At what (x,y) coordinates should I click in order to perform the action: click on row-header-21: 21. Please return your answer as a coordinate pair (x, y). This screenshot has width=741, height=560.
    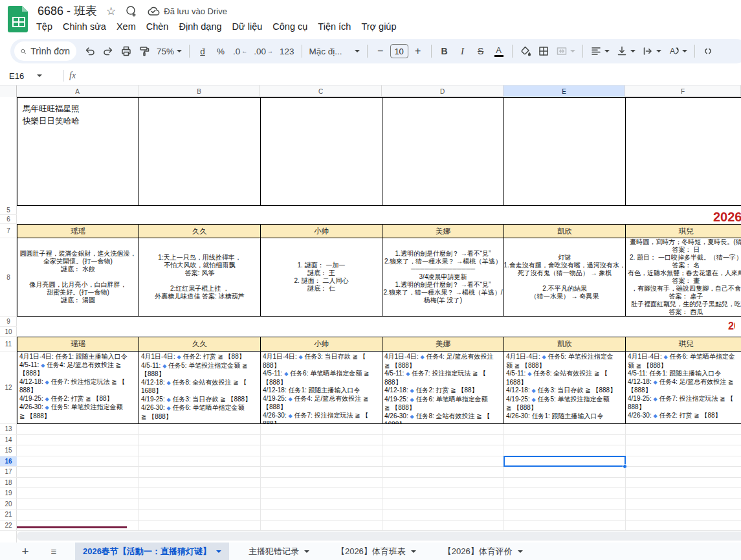
    Looking at the image, I should click on (8, 515).